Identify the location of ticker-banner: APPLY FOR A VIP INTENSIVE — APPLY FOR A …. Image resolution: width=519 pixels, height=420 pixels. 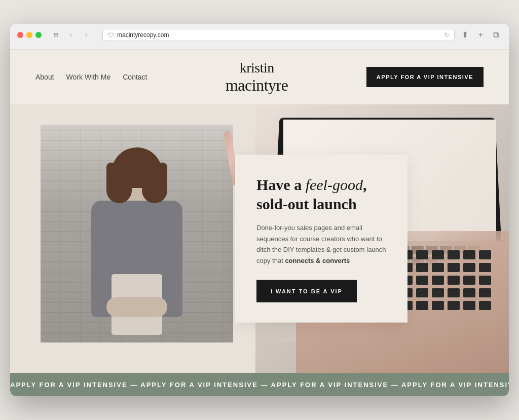
(260, 385).